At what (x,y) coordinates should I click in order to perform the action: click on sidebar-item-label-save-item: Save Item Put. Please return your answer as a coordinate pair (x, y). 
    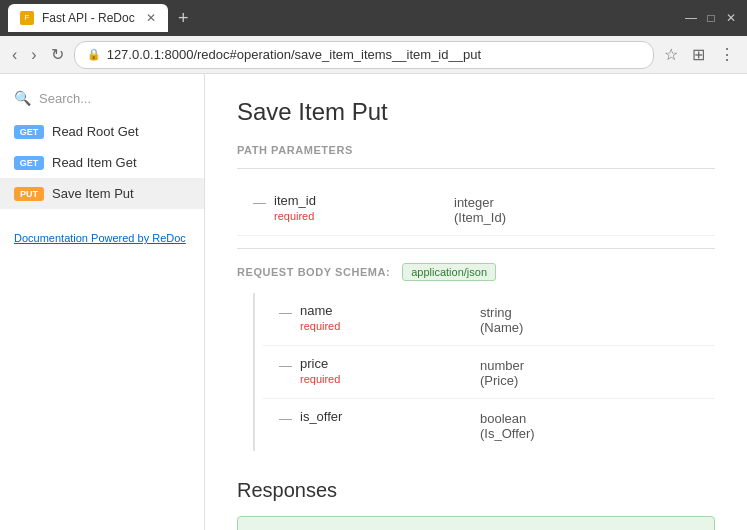
    Looking at the image, I should click on (93, 194).